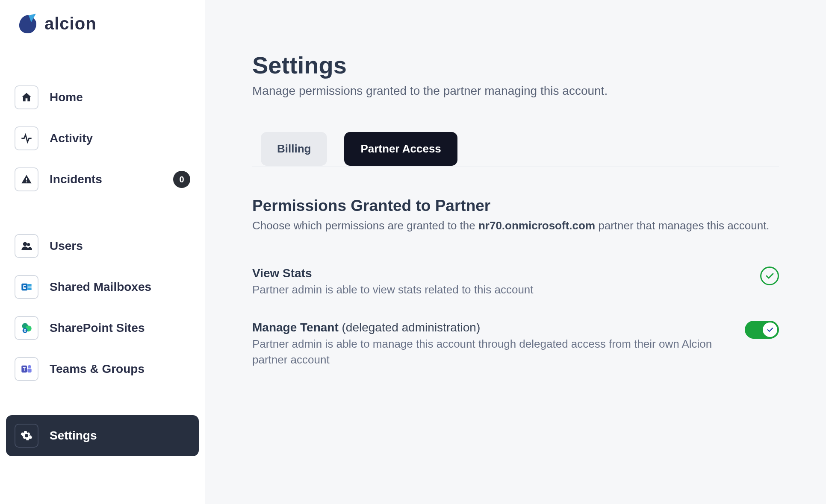 The height and width of the screenshot is (504, 826). Describe the element at coordinates (762, 330) in the screenshot. I see `manage-tenant-toggle` at that location.